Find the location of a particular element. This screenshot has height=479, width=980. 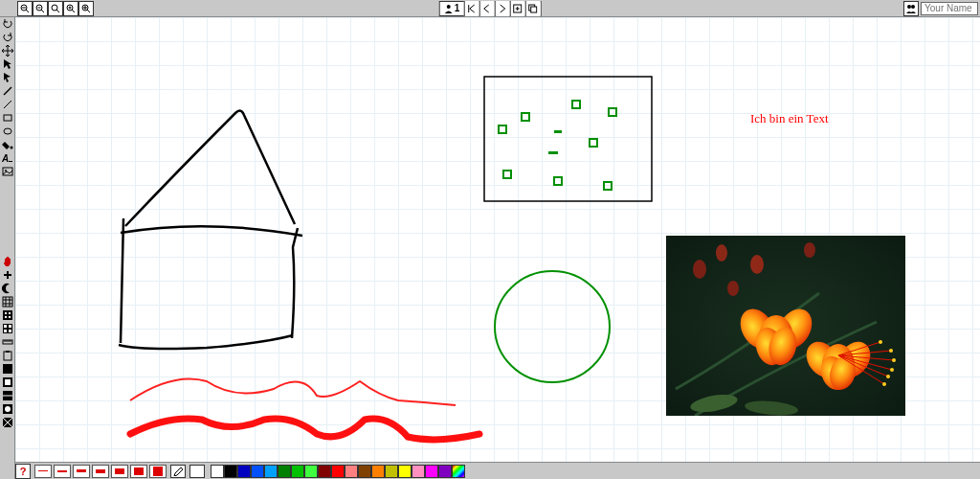

page-first-button is located at coordinates (471, 9).